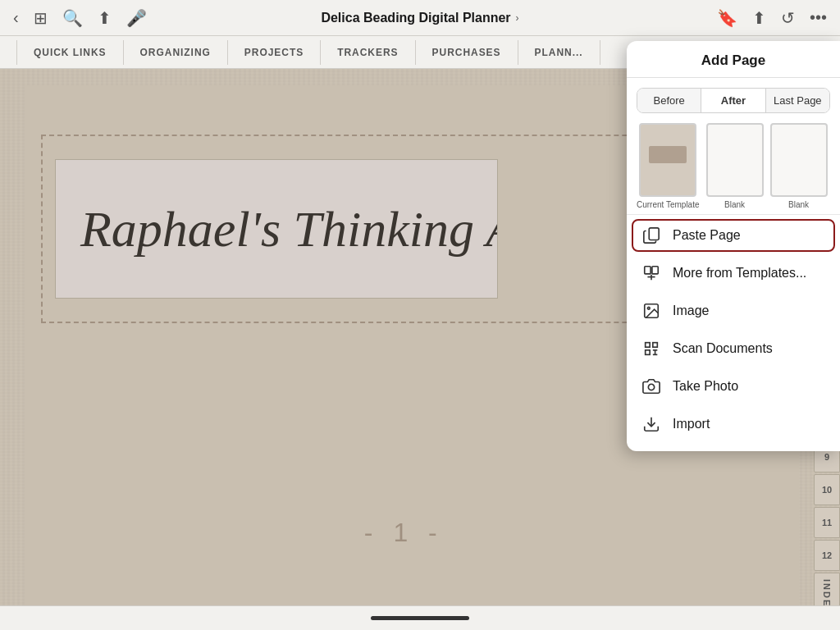 This screenshot has height=630, width=840. Describe the element at coordinates (733, 311) in the screenshot. I see `menu-item-image: Image` at that location.